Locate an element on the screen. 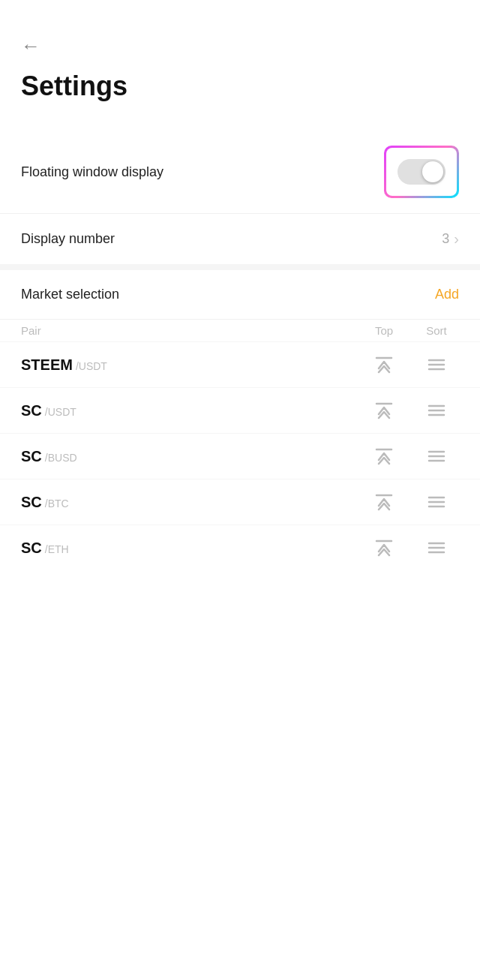  back-arrow-icon: ← is located at coordinates (31, 46).